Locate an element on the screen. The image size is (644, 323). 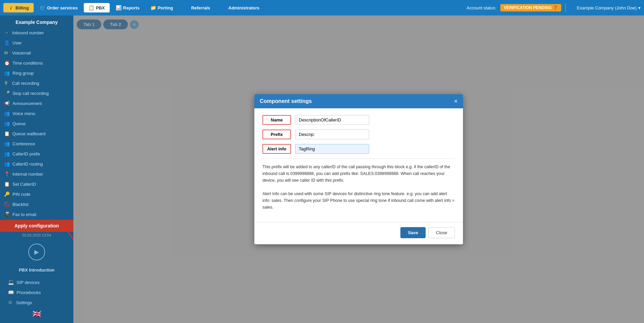
sidebar-item-announcement: 📢 Announcement is located at coordinates (37, 103).